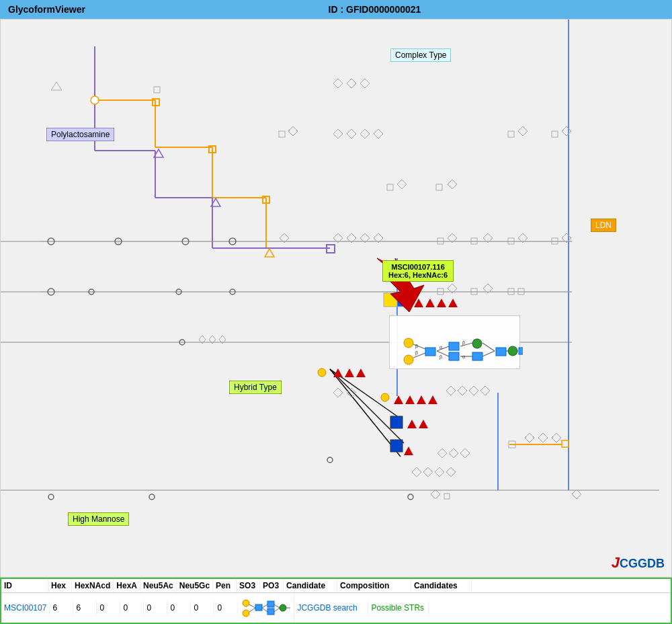 Image resolution: width=672 pixels, height=624 pixels. Describe the element at coordinates (159, 586) in the screenshot. I see `col-neu5ac: Neu5Ac` at that location.